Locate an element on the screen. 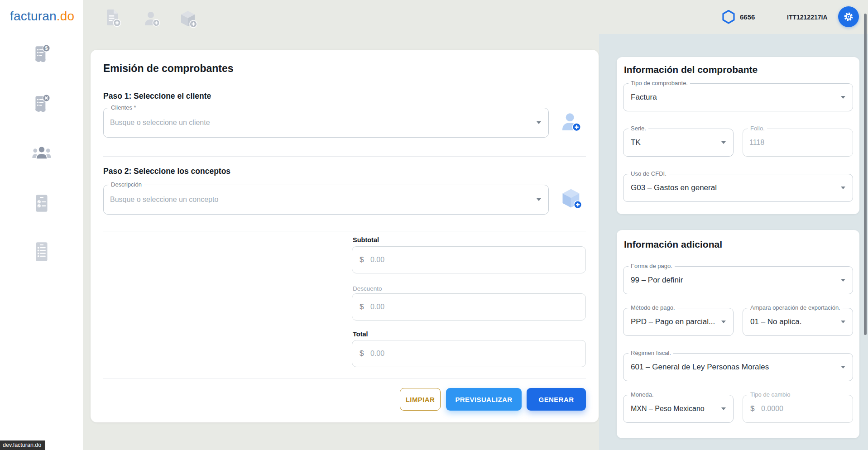 Image resolution: width=868 pixels, height=450 pixels. credits-indicator: 6656 is located at coordinates (738, 17).